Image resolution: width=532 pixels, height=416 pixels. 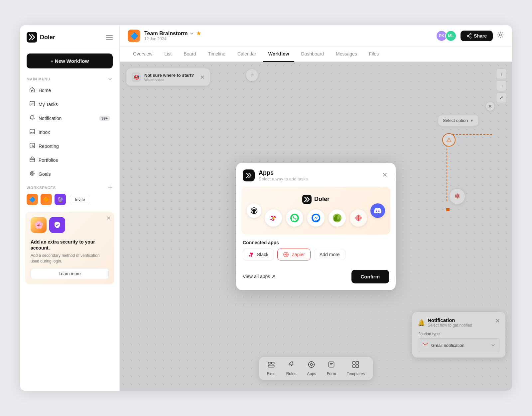 I want to click on security-card-close: ✕, so click(x=108, y=218).